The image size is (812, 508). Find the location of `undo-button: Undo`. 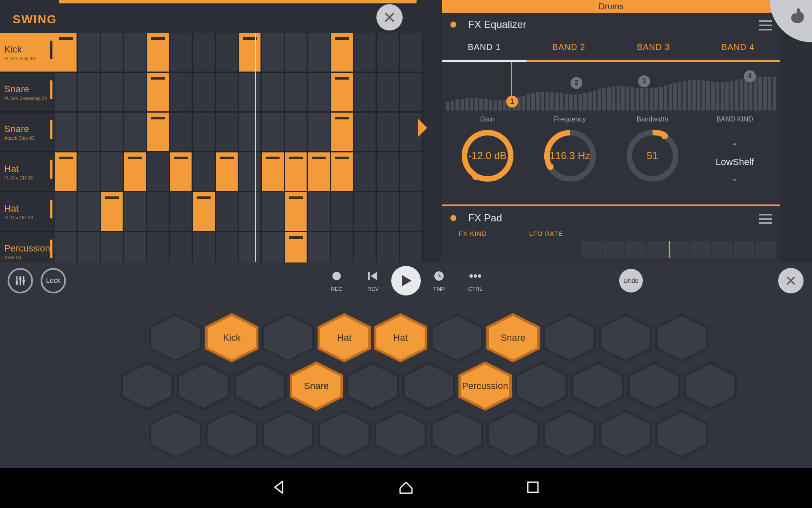

undo-button: Undo is located at coordinates (631, 281).